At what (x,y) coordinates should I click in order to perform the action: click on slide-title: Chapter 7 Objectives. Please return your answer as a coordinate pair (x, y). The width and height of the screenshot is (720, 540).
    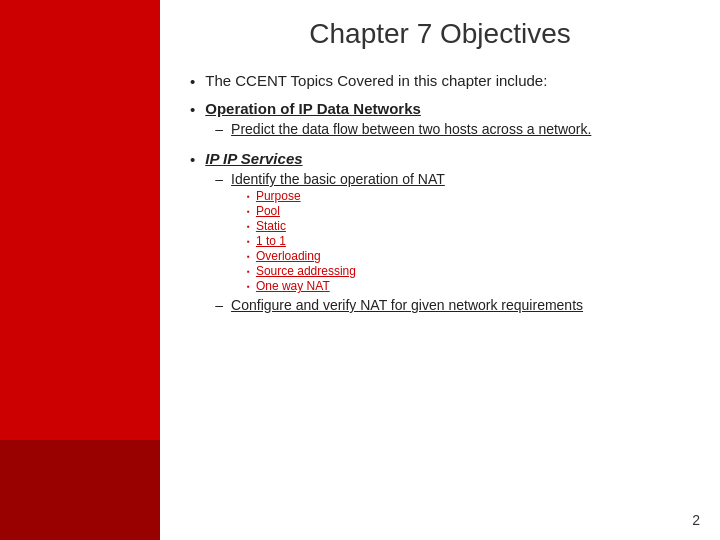
    Looking at the image, I should click on (440, 34).